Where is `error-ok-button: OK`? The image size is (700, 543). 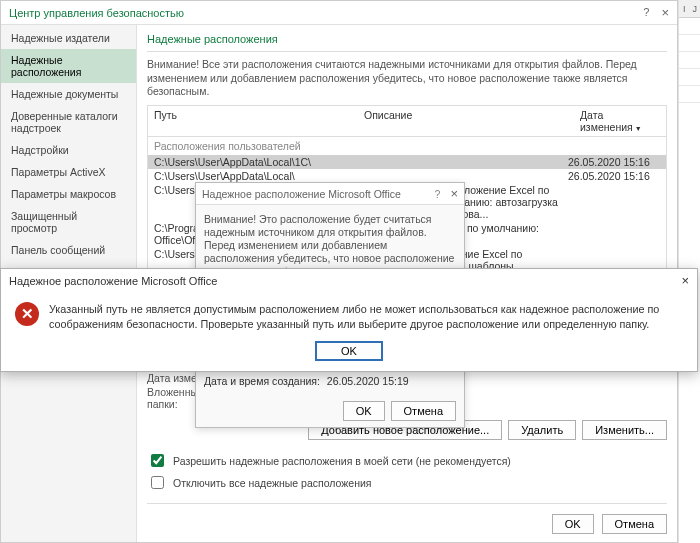 error-ok-button: OK is located at coordinates (349, 351).